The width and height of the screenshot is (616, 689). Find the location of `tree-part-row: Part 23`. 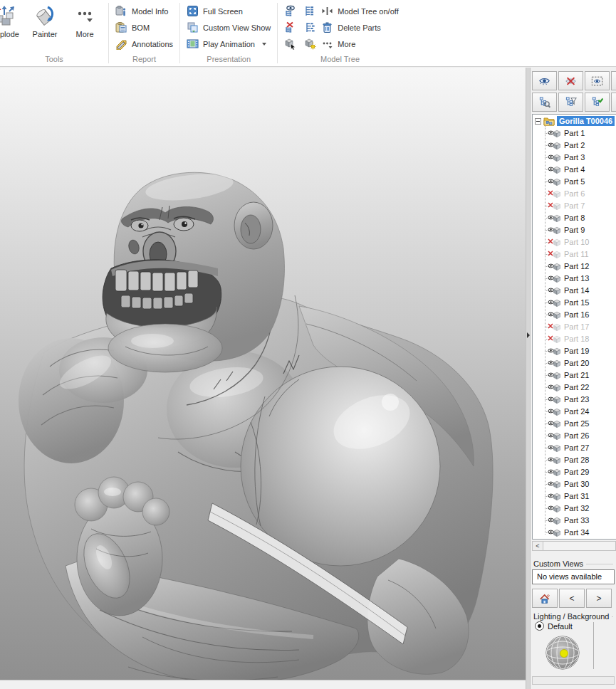

tree-part-row: Part 23 is located at coordinates (574, 400).